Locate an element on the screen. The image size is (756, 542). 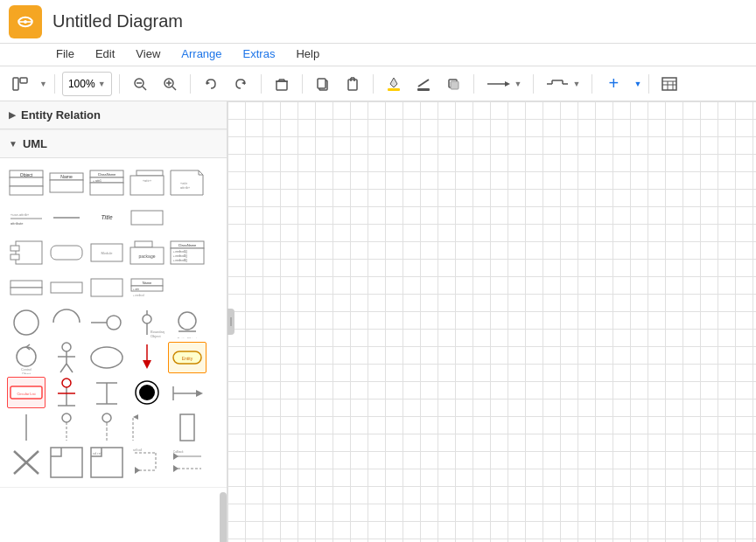
uml-ellipse is located at coordinates (107, 358).